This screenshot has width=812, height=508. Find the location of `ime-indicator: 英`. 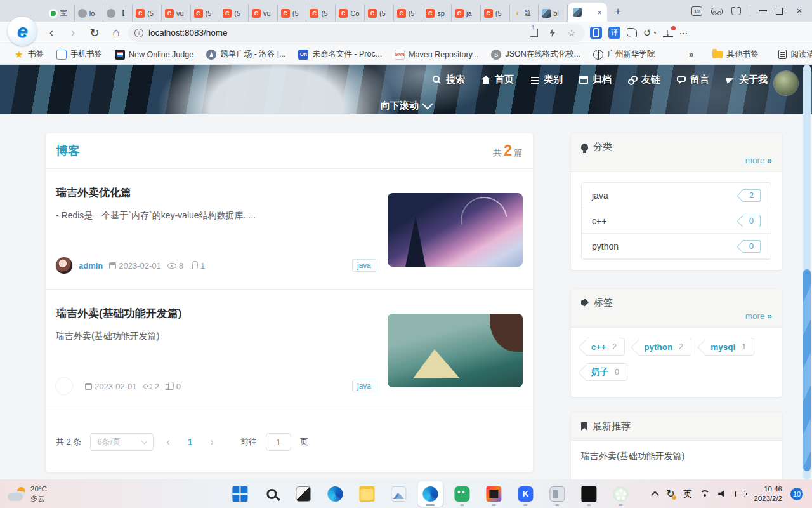

ime-indicator: 英 is located at coordinates (688, 494).